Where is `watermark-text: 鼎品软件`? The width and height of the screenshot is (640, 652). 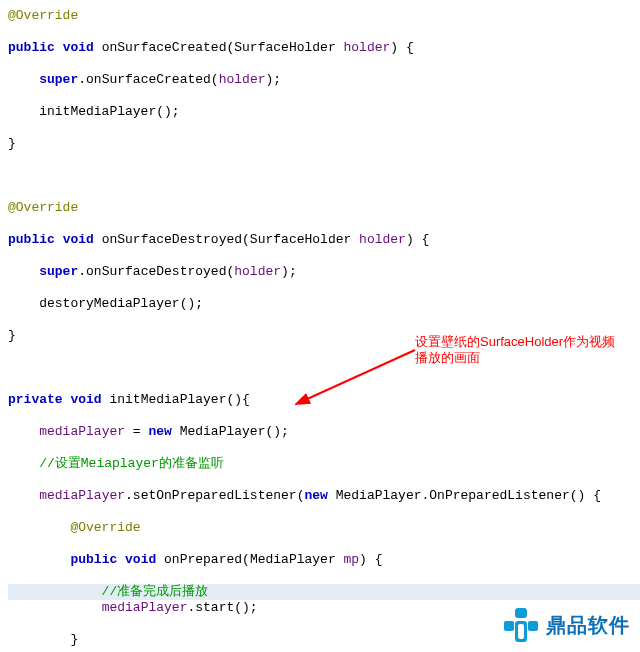
watermark-text: 鼎品软件 is located at coordinates (588, 625).